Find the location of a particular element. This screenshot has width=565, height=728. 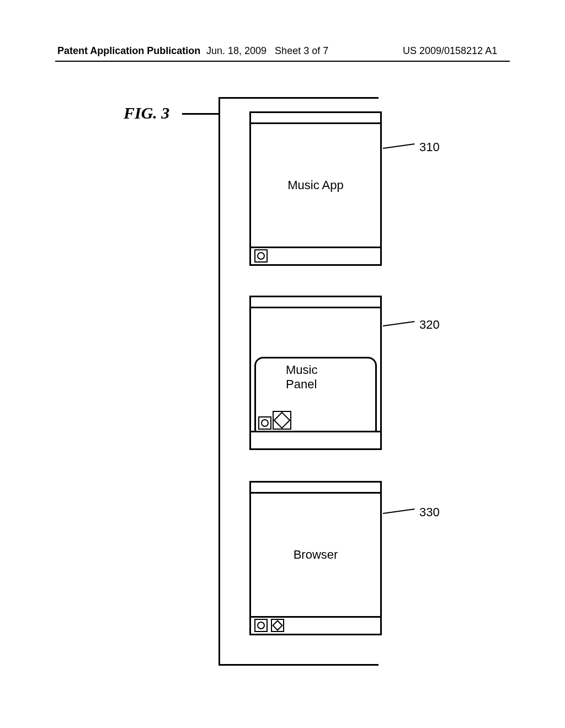

ref-330: 330 is located at coordinates (429, 512).